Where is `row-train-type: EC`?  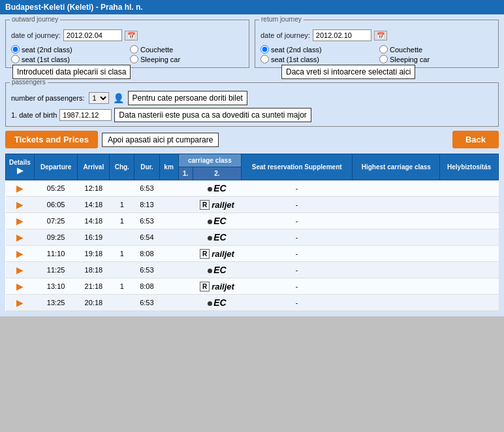
row-train-type: EC is located at coordinates (217, 221).